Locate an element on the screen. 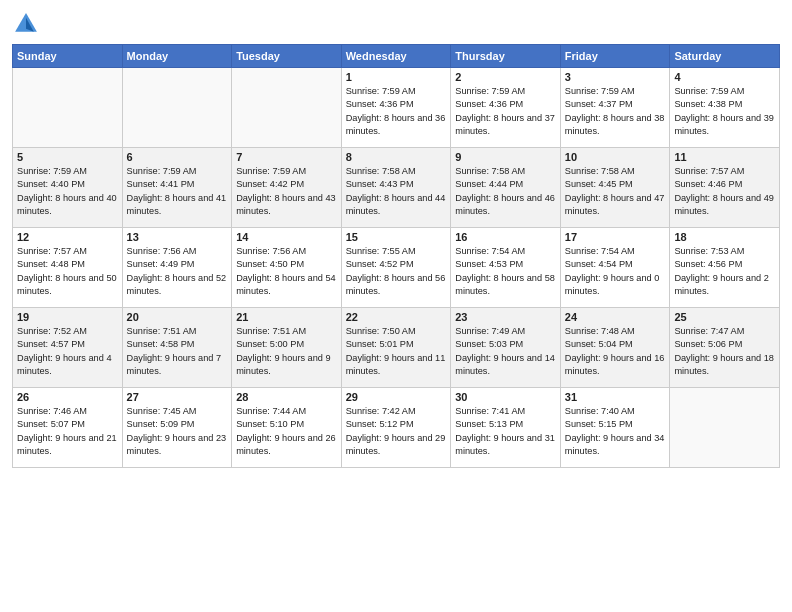 Image resolution: width=792 pixels, height=612 pixels. header is located at coordinates (396, 24).